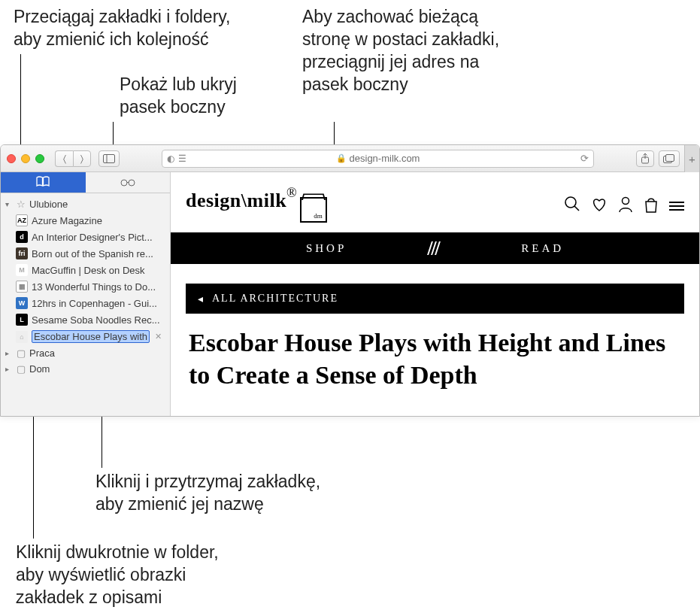  I want to click on favorites-label: Ulubione, so click(48, 205).